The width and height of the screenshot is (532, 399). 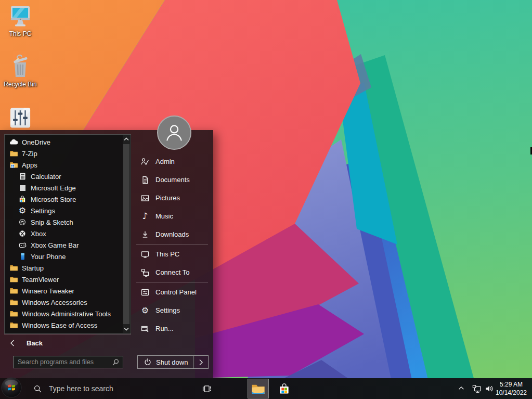 I want to click on start-program-onedrive: OneDrive, so click(x=63, y=142).